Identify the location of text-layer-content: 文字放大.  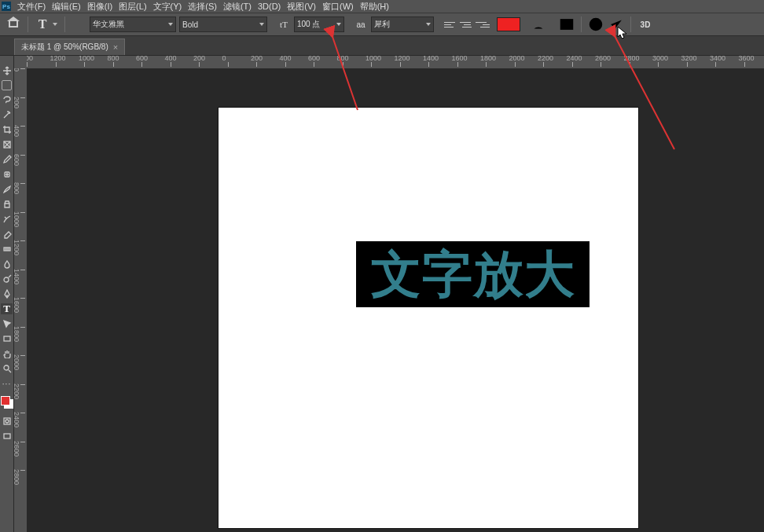
(473, 275).